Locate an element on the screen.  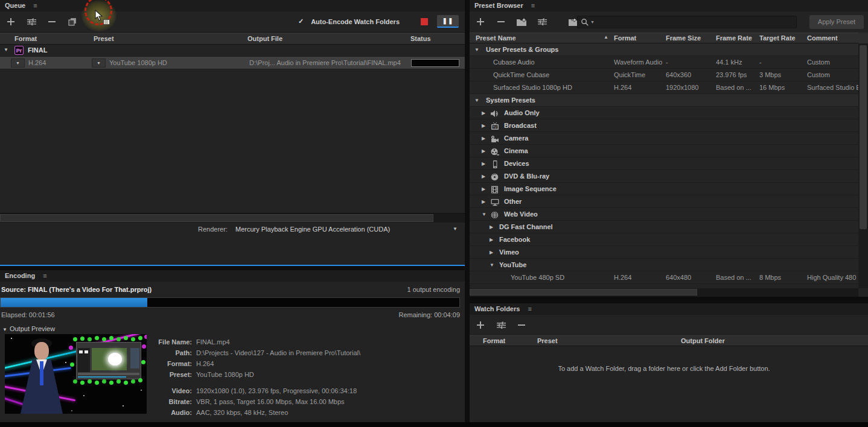
category-row-broadcast: ▶ TV Broadcast is located at coordinates (664, 125).